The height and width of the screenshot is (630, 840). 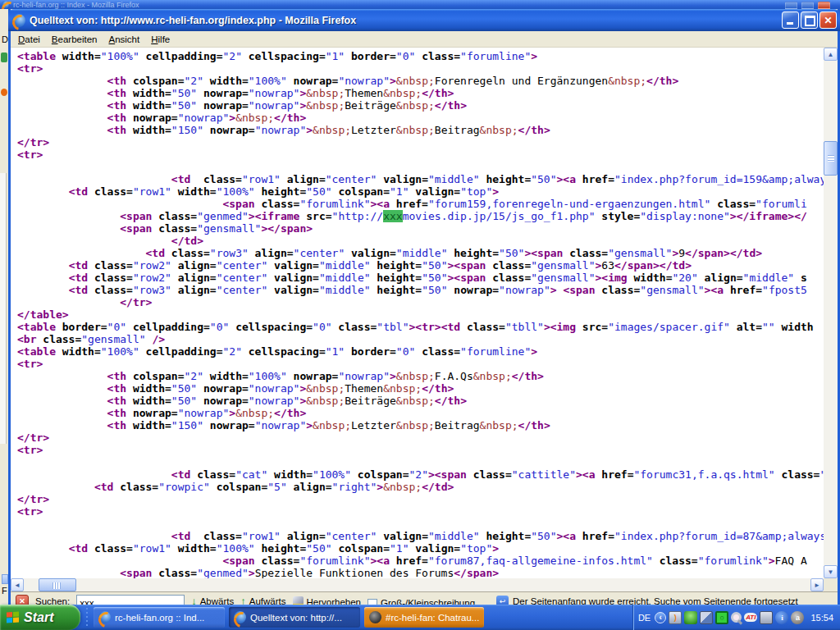 I want to click on source-line: <td class="rowpic" colspan="5" align="ri…, so click(x=420, y=487).